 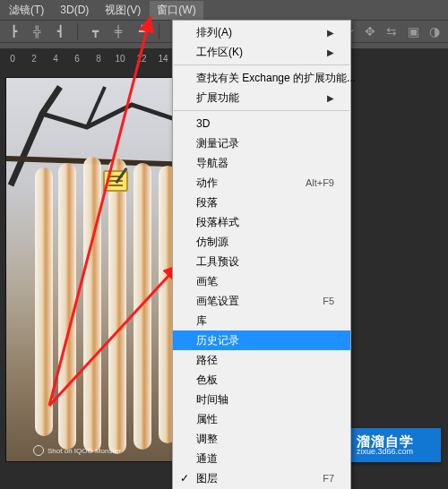 What do you see at coordinates (413, 31) in the screenshot?
I see `camera-icon: ▣` at bounding box center [413, 31].